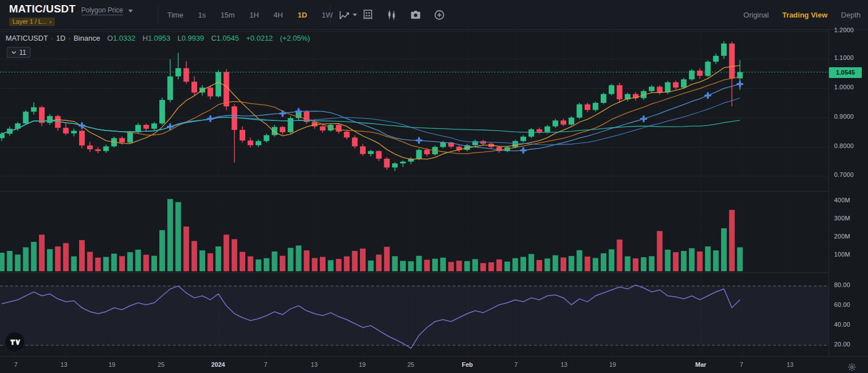 Image resolution: width=868 pixels, height=373 pixels. Describe the element at coordinates (842, 254) in the screenshot. I see `volume-axis-label: 100M` at that location.